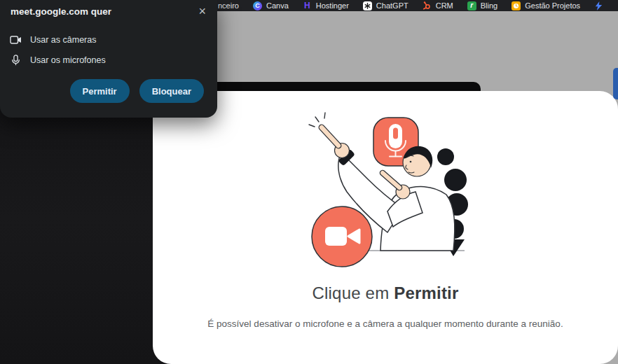  I want to click on permission-dialog: meet.google.com quer × Usar as câmeras U…, so click(109, 59).